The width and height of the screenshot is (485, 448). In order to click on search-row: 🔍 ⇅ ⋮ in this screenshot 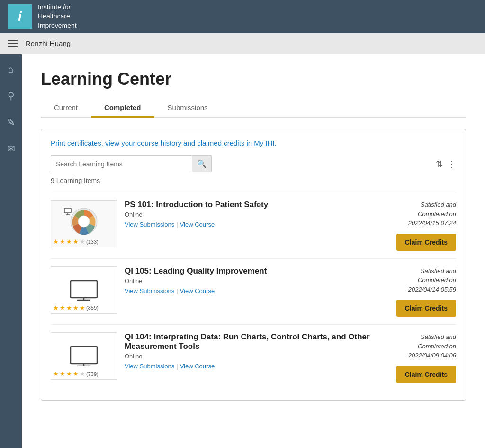, I will do `click(253, 164)`.